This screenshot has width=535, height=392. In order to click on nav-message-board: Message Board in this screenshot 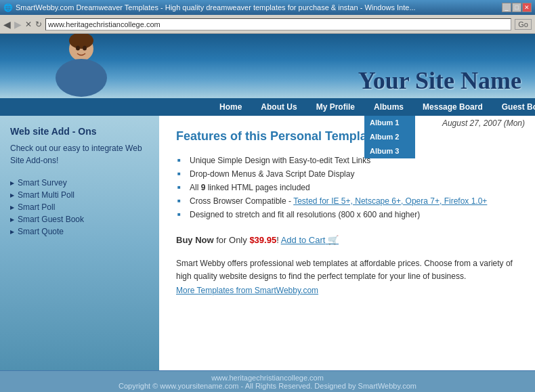, I will do `click(452, 107)`.